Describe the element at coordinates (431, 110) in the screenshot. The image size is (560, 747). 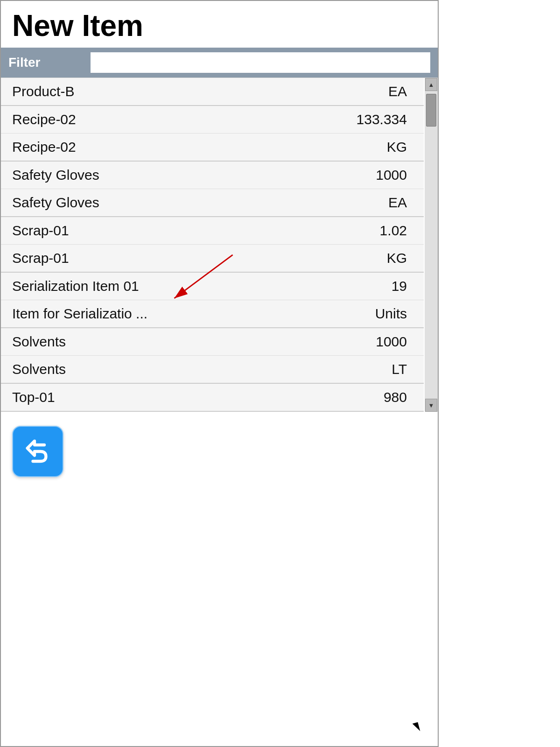
I see `scroll-thumb` at that location.